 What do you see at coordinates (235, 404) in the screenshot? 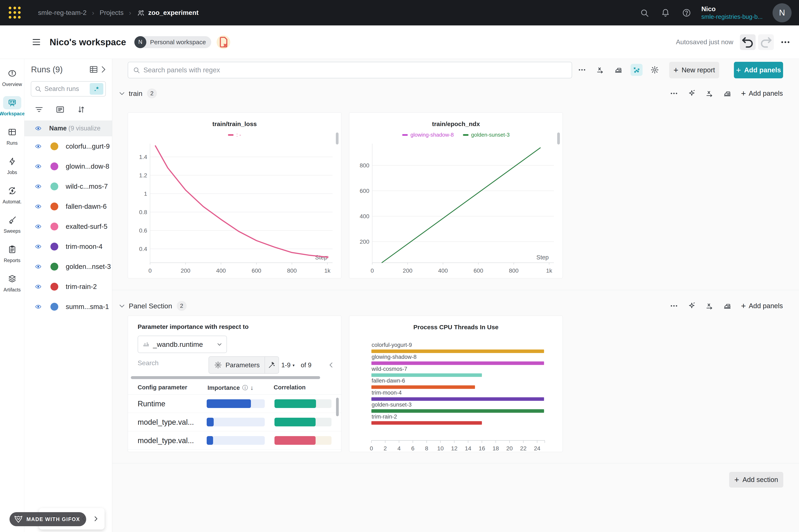
I see `importance-table-row: Runtime` at bounding box center [235, 404].